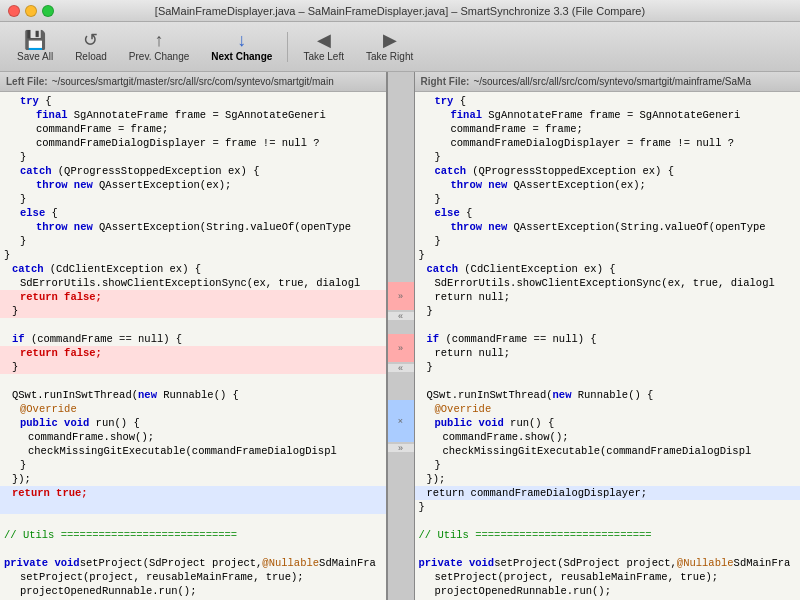 Image resolution: width=800 pixels, height=600 pixels. Describe the element at coordinates (193, 82) in the screenshot. I see `left-path-bar: Left File: ~/sources/smartgit/master/src…` at that location.